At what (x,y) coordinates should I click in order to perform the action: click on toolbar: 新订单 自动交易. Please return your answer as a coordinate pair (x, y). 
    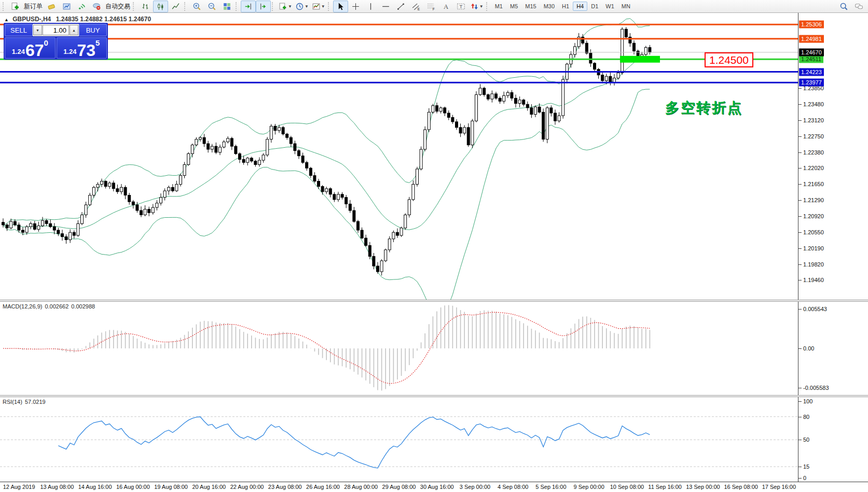
    Looking at the image, I should click on (434, 6).